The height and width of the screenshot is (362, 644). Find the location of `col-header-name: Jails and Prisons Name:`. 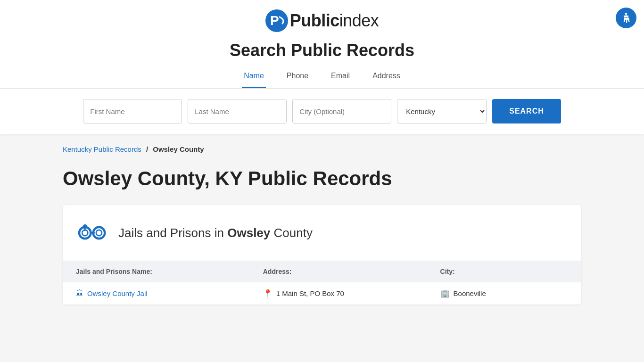

col-header-name: Jails and Prisons Name: is located at coordinates (170, 272).